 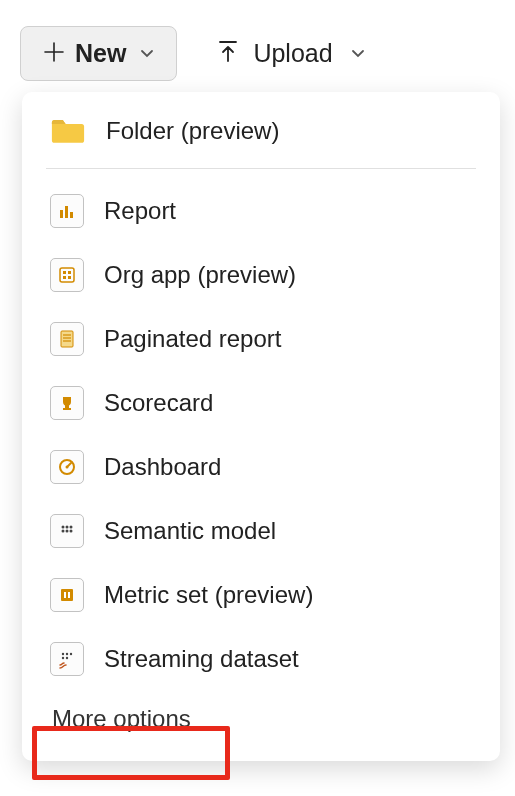 I want to click on paginated-report-icon, so click(x=67, y=339).